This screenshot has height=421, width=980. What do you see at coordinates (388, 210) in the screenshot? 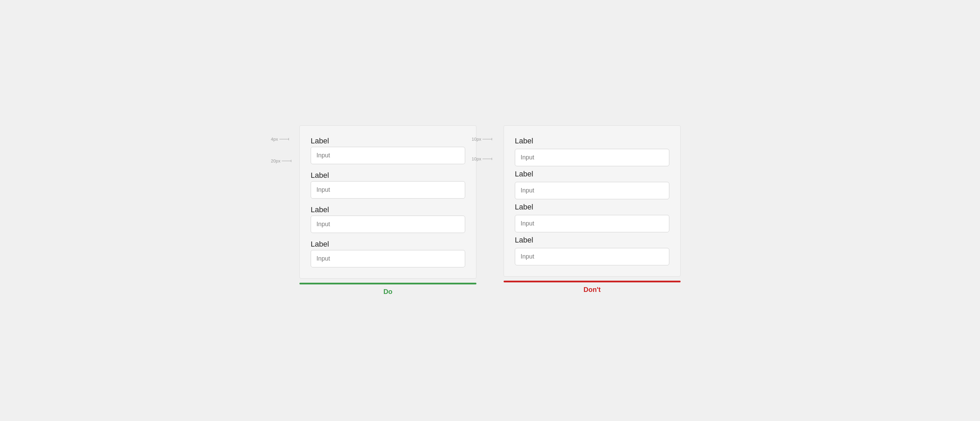
I see `do-panel-wrapper: 4px 20px Label Label` at bounding box center [388, 210].